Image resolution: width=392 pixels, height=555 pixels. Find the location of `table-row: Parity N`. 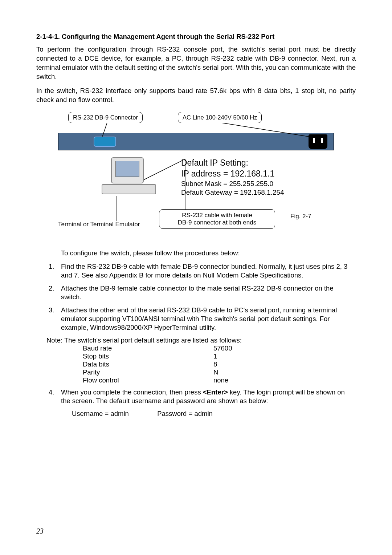

table-row: Parity N is located at coordinates (219, 372).